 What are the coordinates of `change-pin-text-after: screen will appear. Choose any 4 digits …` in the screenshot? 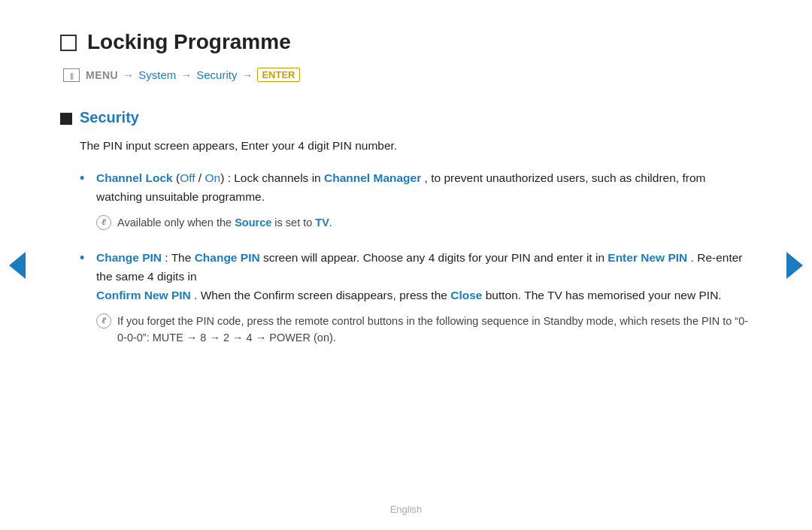 It's located at (435, 257).